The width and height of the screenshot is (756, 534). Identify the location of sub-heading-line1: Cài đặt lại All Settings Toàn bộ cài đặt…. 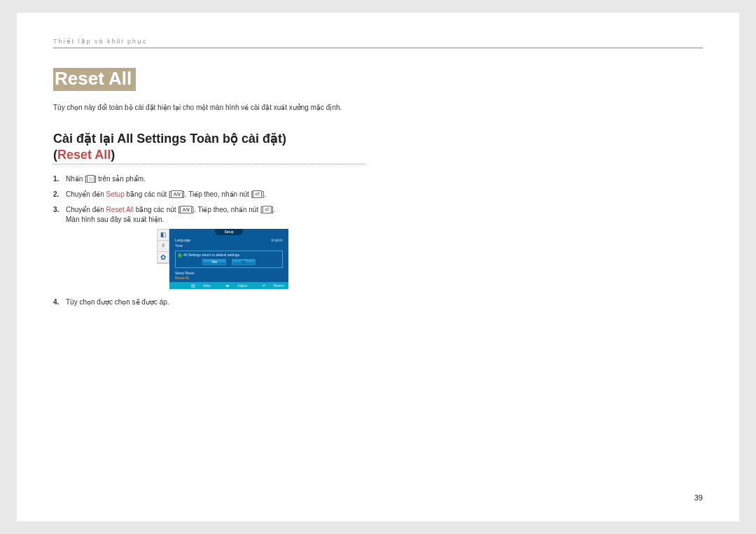
(169, 139).